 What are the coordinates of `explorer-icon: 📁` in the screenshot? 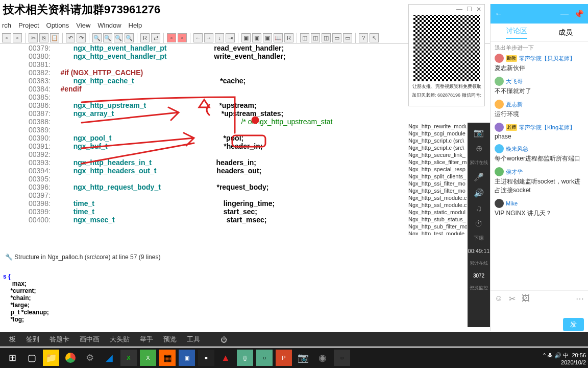 It's located at (51, 358).